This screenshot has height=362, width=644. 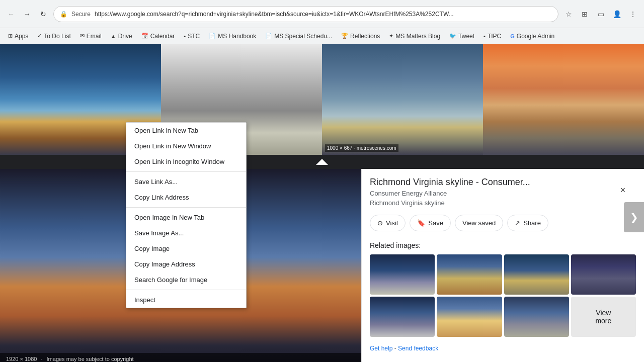 I want to click on drive-icon: ▲, so click(x=114, y=36).